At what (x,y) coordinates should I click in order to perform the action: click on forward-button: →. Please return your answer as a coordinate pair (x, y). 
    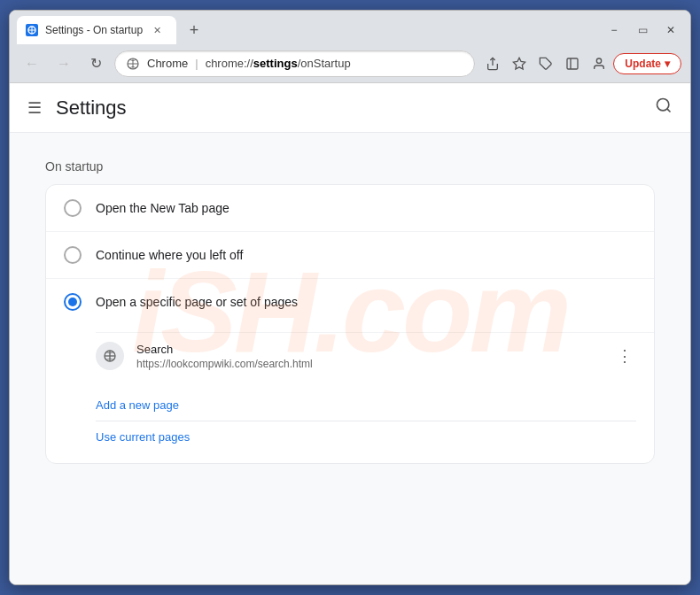
    Looking at the image, I should click on (64, 64).